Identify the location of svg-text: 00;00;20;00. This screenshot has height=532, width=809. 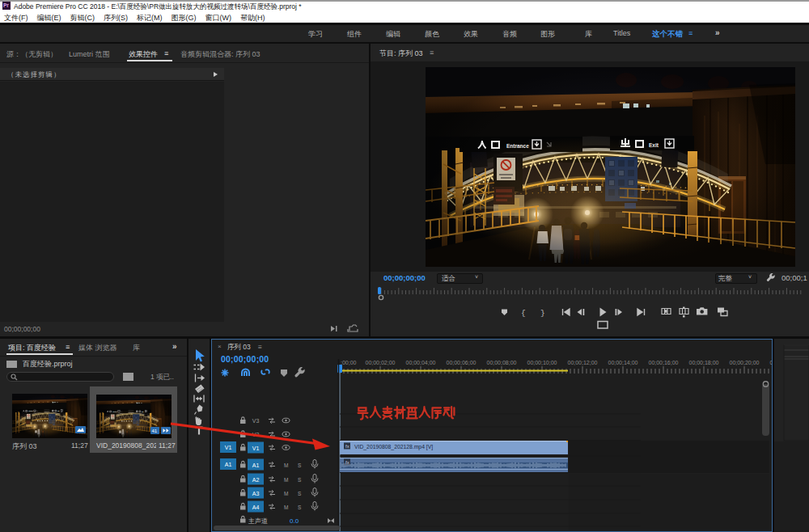
(744, 362).